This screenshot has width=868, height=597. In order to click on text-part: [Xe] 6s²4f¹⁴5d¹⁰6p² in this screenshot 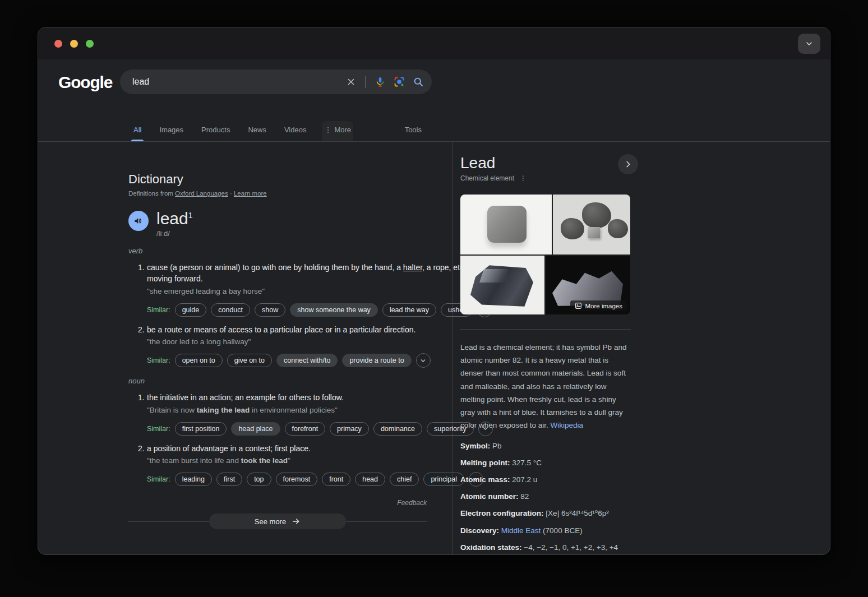, I will do `click(576, 513)`.